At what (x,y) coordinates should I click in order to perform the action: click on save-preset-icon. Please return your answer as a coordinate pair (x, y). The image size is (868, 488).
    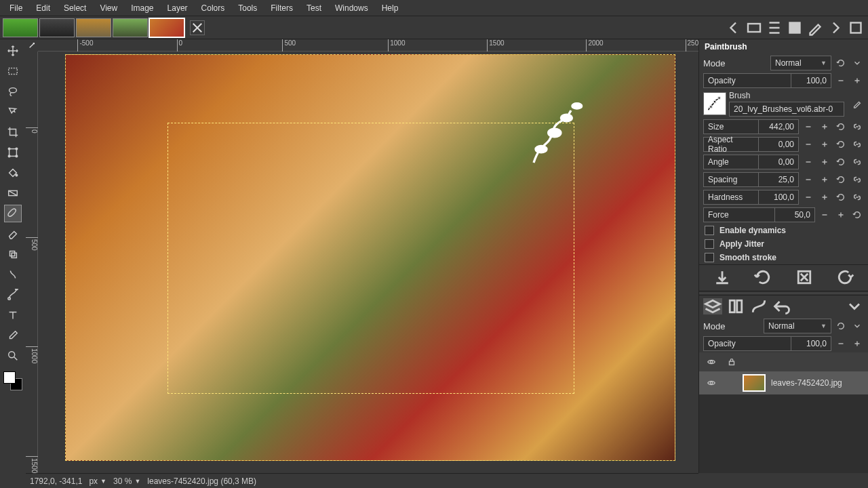
    Looking at the image, I should click on (722, 277).